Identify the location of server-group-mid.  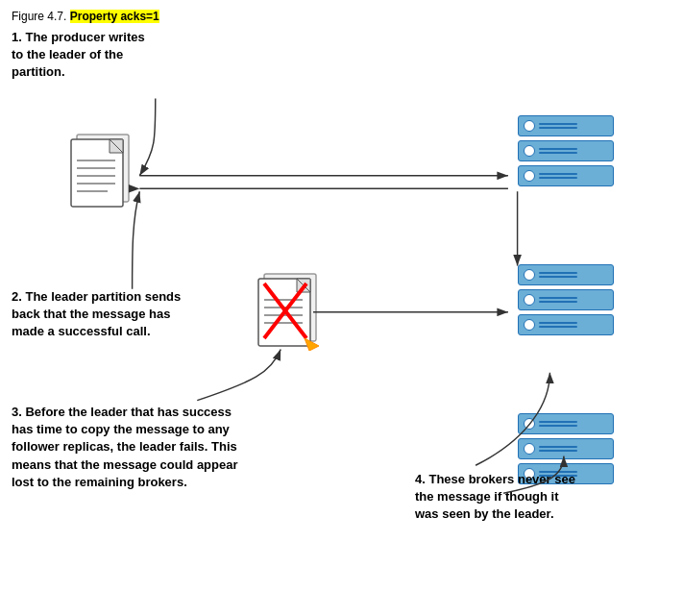
(566, 300).